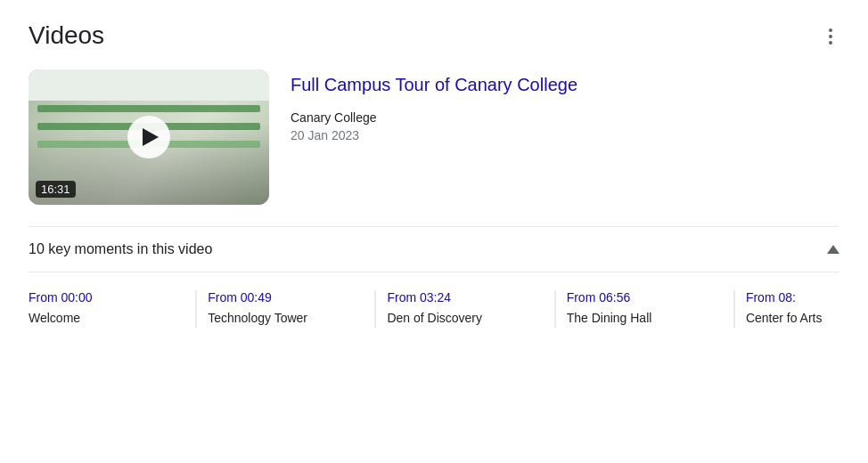 This screenshot has height=463, width=868. I want to click on key-moments-label: 10 key moments in this video, so click(120, 249).